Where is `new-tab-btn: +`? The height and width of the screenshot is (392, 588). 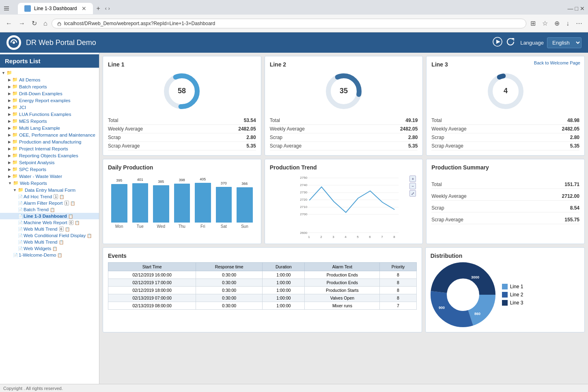
new-tab-btn: + is located at coordinates (98, 9).